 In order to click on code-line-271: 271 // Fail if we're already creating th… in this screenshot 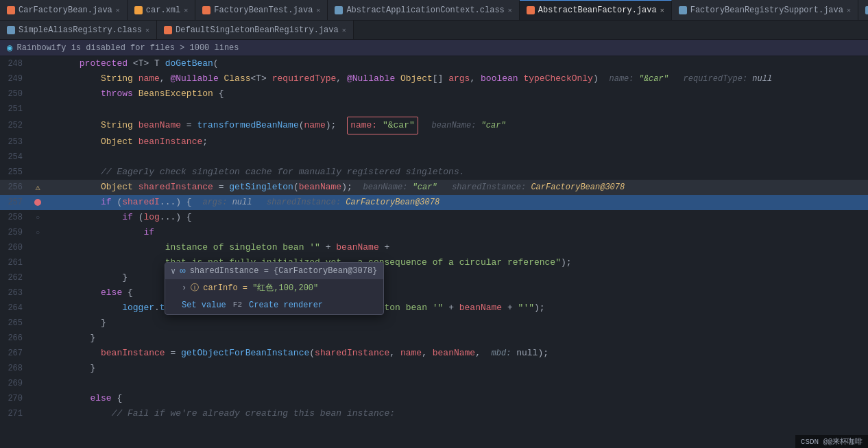, I will do `click(434, 414)`.